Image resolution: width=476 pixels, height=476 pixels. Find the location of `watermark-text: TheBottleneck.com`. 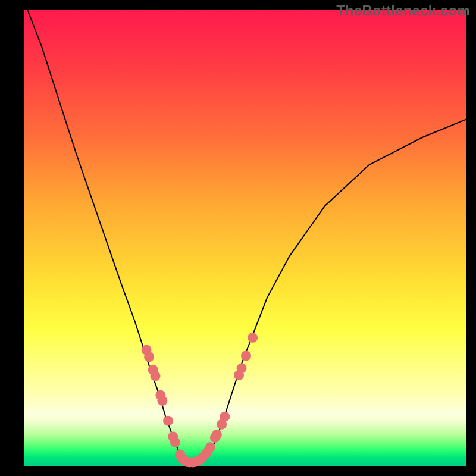

watermark-text: TheBottleneck.com is located at coordinates (403, 11).